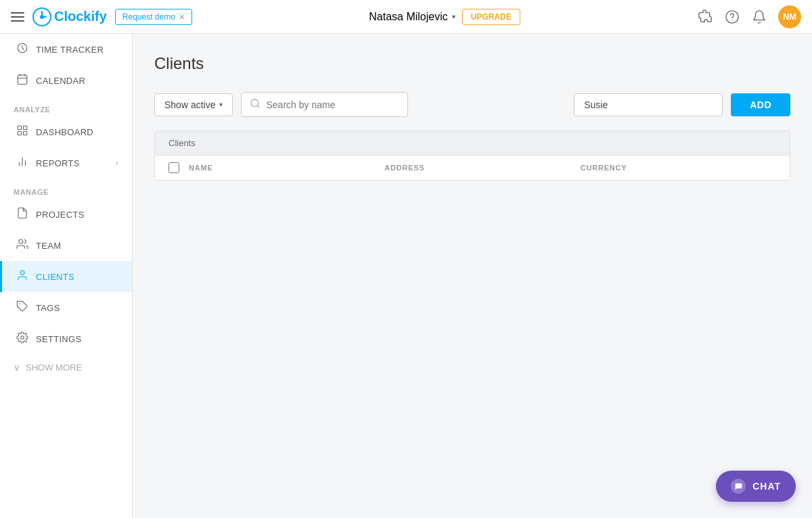 This screenshot has width=812, height=518. I want to click on chat-button: CHAT, so click(756, 486).